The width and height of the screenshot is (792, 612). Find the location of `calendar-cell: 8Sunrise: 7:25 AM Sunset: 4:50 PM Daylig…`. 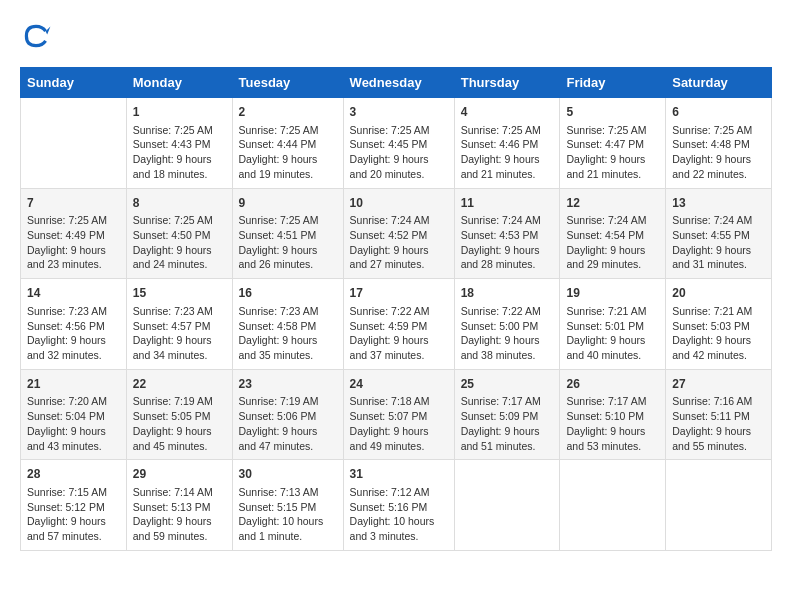

calendar-cell: 8Sunrise: 7:25 AM Sunset: 4:50 PM Daylig… is located at coordinates (179, 234).